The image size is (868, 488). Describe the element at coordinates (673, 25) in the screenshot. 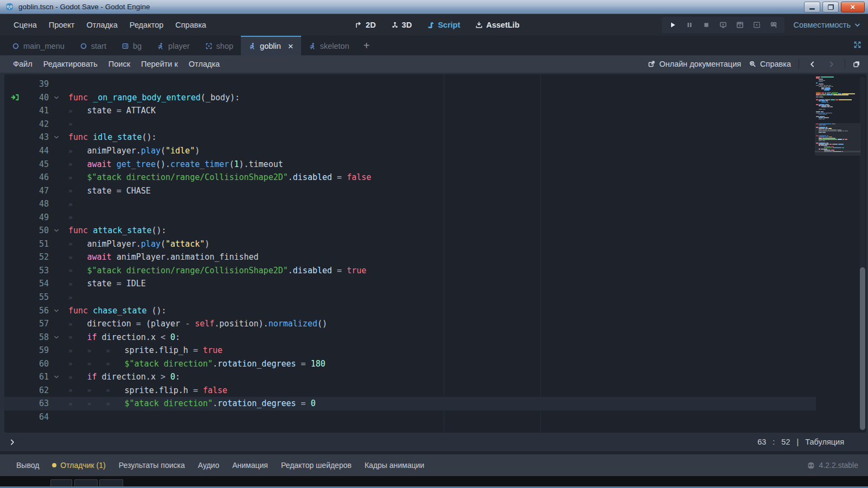

I see `play-button` at that location.